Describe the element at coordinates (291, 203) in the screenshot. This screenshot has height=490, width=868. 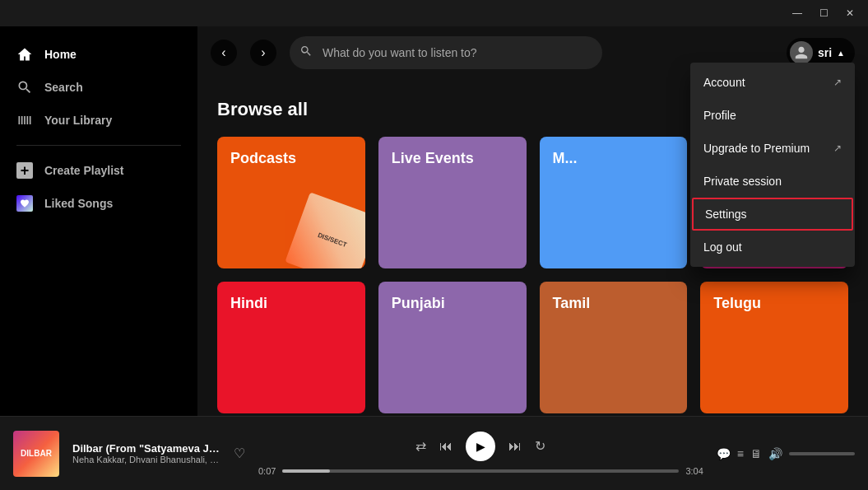
I see `card-podcasts: Podcasts DIS/SECT` at that location.